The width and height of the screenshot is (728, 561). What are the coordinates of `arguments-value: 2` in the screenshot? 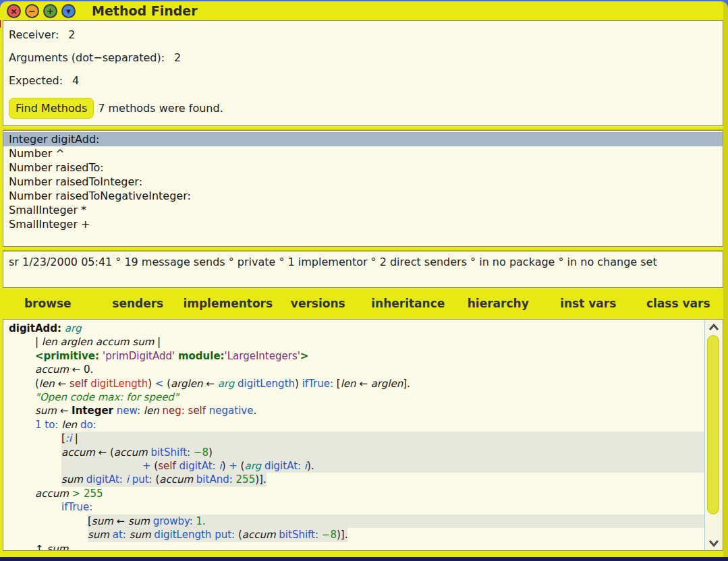 It's located at (177, 58).